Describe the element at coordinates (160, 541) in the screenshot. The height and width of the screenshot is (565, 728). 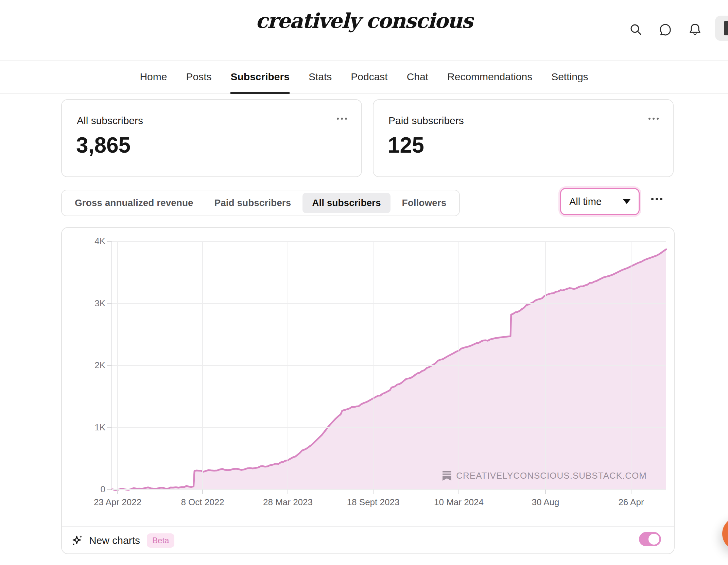
I see `beta-badge: Beta` at that location.